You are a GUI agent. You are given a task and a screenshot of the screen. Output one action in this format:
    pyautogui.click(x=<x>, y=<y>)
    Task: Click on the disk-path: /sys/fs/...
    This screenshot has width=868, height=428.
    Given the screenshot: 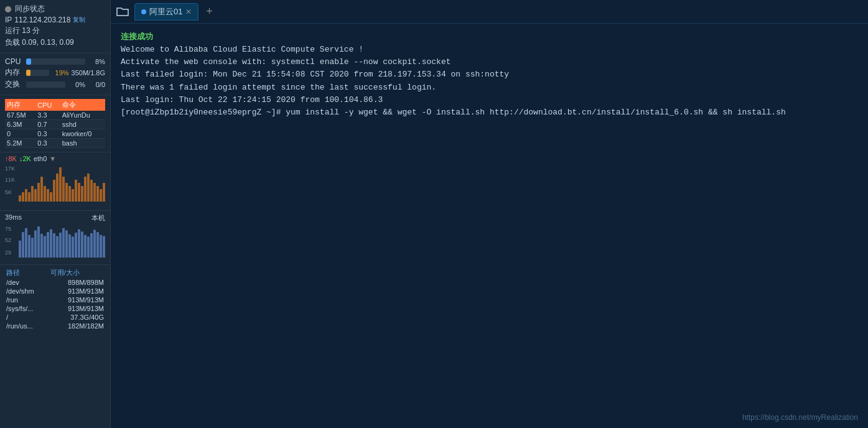 What is the action you would take?
    pyautogui.click(x=27, y=309)
    